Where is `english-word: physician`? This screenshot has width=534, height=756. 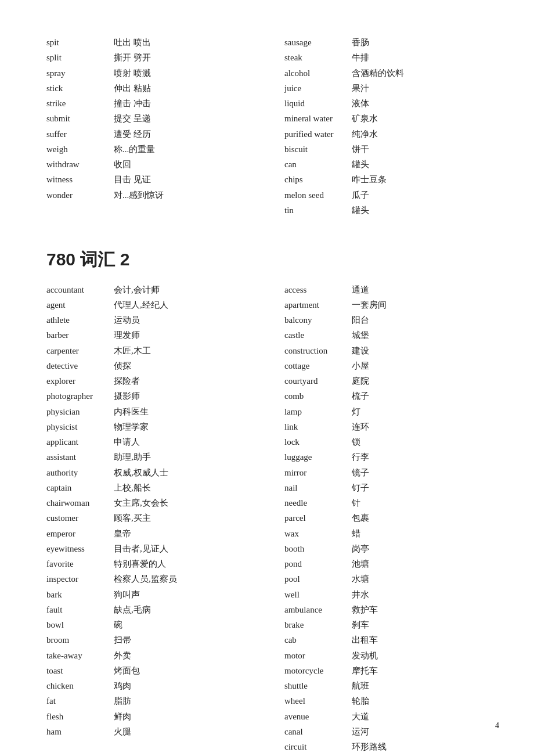
english-word: physician is located at coordinates (78, 412).